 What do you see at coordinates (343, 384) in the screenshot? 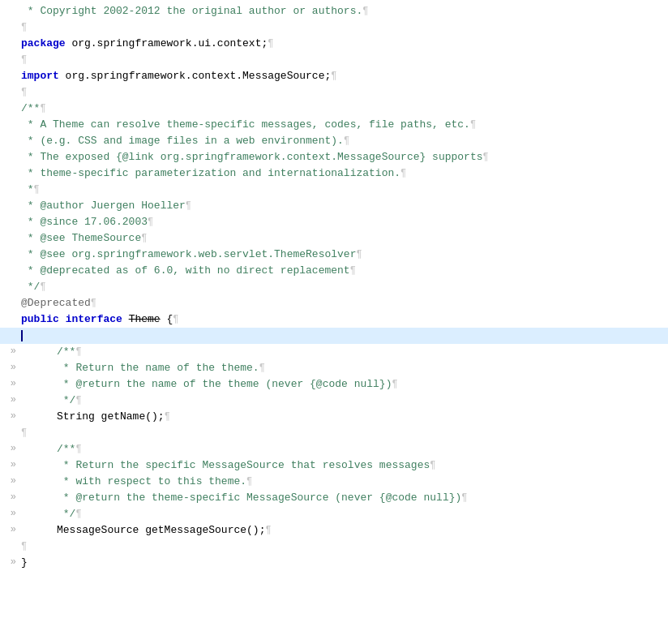
I see `line-content: * @return the name of the theme (never {…` at bounding box center [343, 384].